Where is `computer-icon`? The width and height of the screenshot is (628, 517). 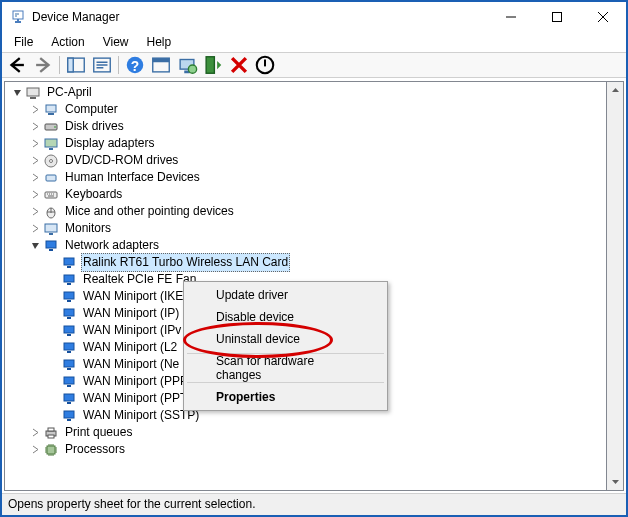 computer-icon is located at coordinates (33, 93).